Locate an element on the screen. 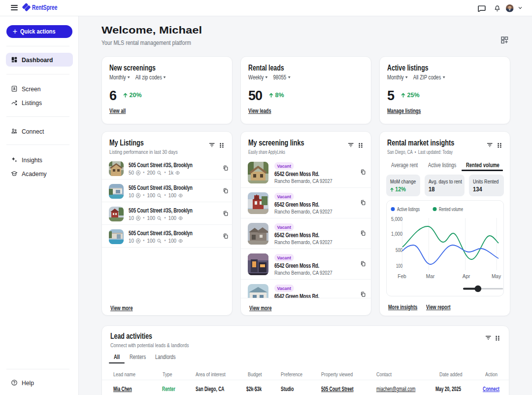 This screenshot has width=532, height=395. svg-text: Mar is located at coordinates (431, 276).